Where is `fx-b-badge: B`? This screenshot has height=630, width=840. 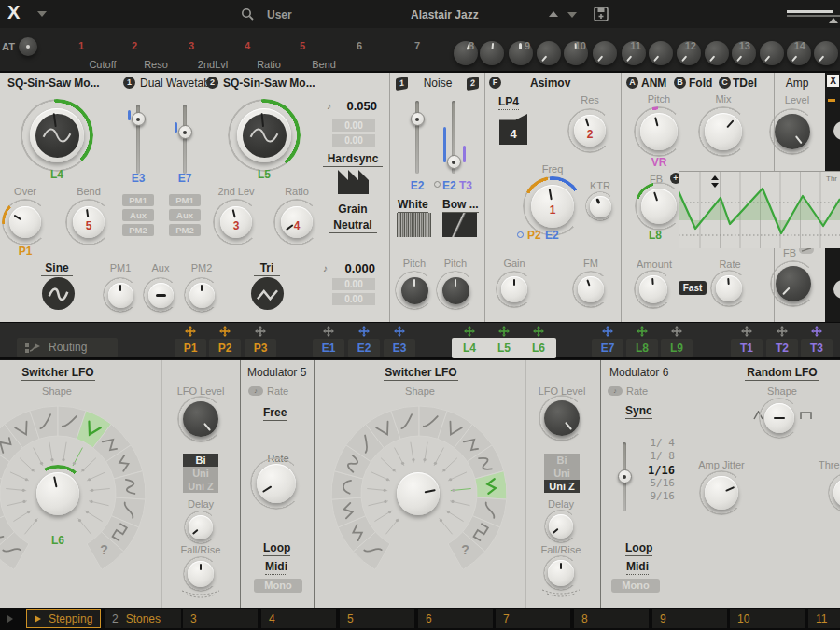
fx-b-badge: B is located at coordinates (679, 82).